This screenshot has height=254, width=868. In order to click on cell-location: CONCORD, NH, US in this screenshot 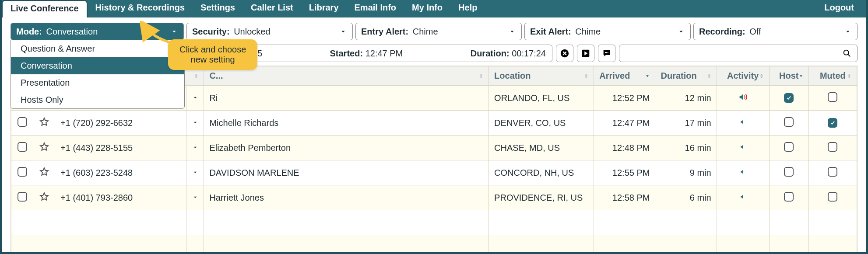, I will do `click(541, 173)`.